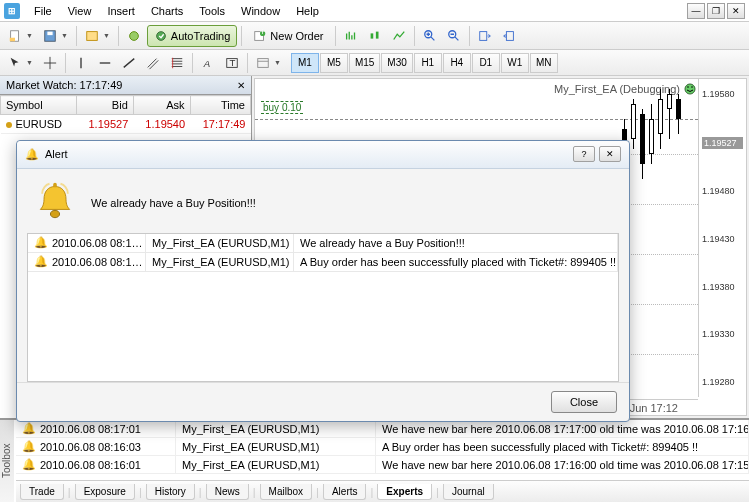 Image resolution: width=749 pixels, height=502 pixels. Describe the element at coordinates (9, 125) in the screenshot. I see `symbol-dot-icon` at that location.